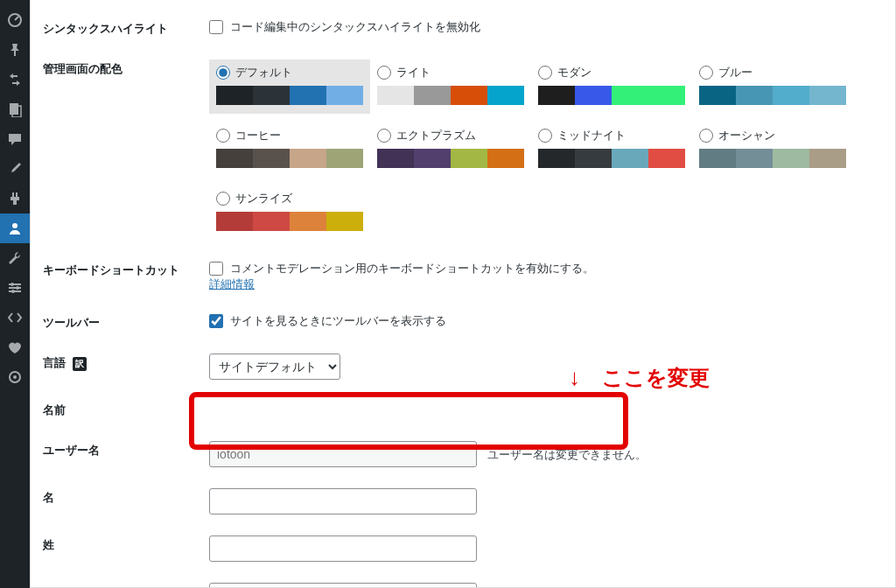 The image size is (896, 588). Describe the element at coordinates (15, 258) in the screenshot. I see `tools-icon` at that location.